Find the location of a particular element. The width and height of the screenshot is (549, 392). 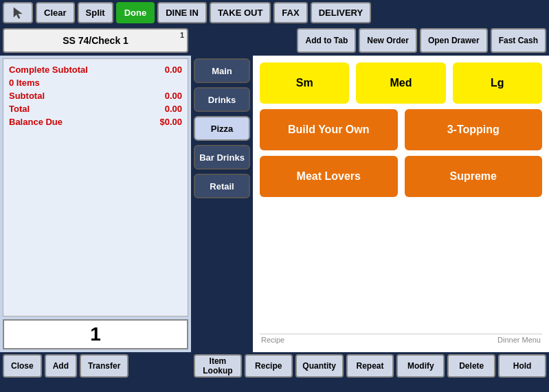

nav-bar-drinks: Bar Drinks is located at coordinates (222, 157).